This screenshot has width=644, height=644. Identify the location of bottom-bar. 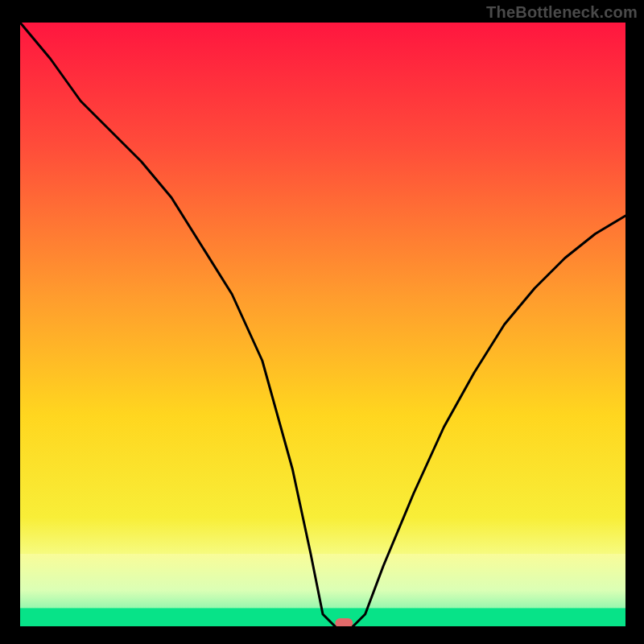
(322, 635).